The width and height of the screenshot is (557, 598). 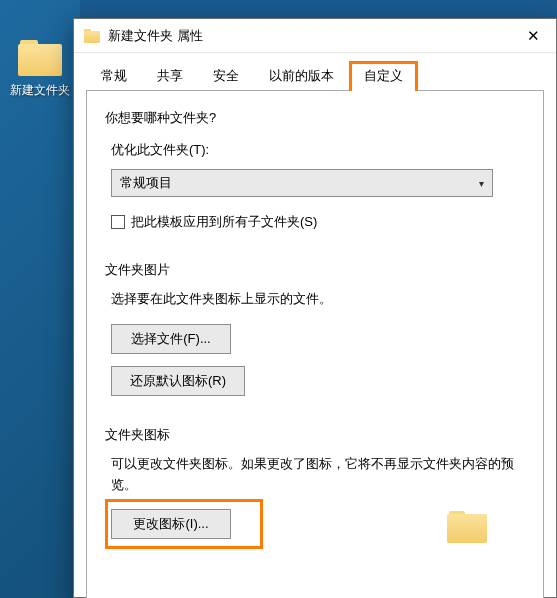 What do you see at coordinates (40, 299) in the screenshot?
I see `desktop-background: 新建文件夹` at bounding box center [40, 299].